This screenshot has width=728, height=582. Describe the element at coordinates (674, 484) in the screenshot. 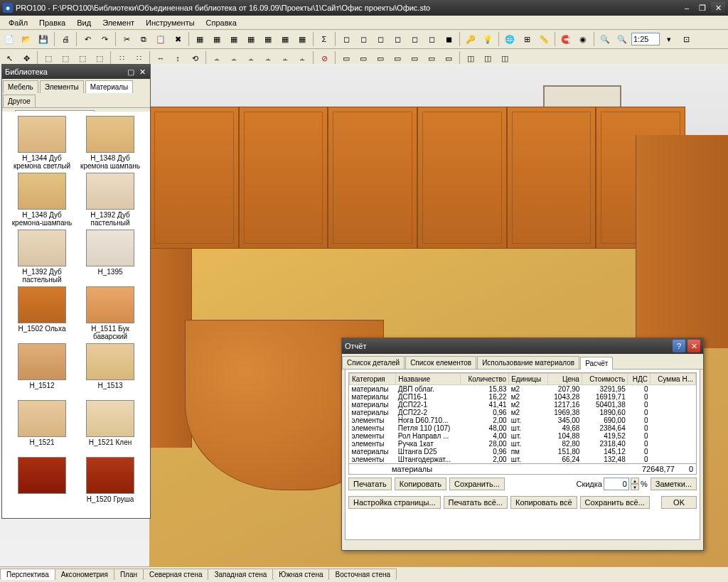

I see `notes-button: Заметки...` at that location.